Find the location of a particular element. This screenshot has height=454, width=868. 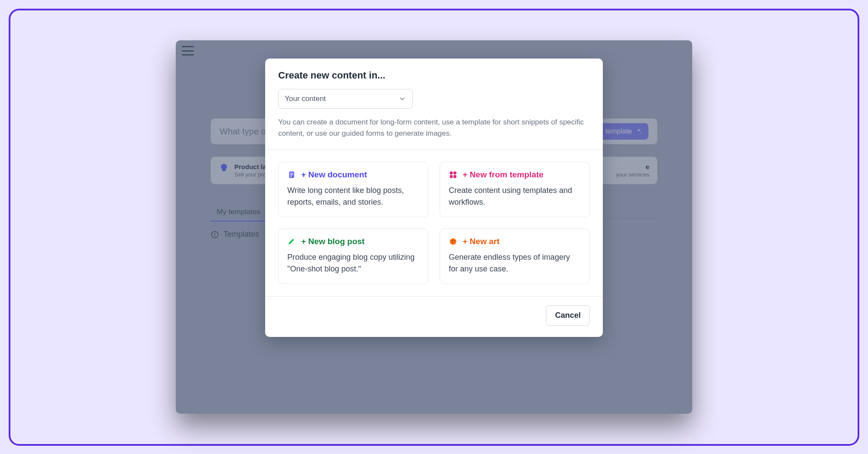

modal-title: Create new content in... is located at coordinates (434, 75).